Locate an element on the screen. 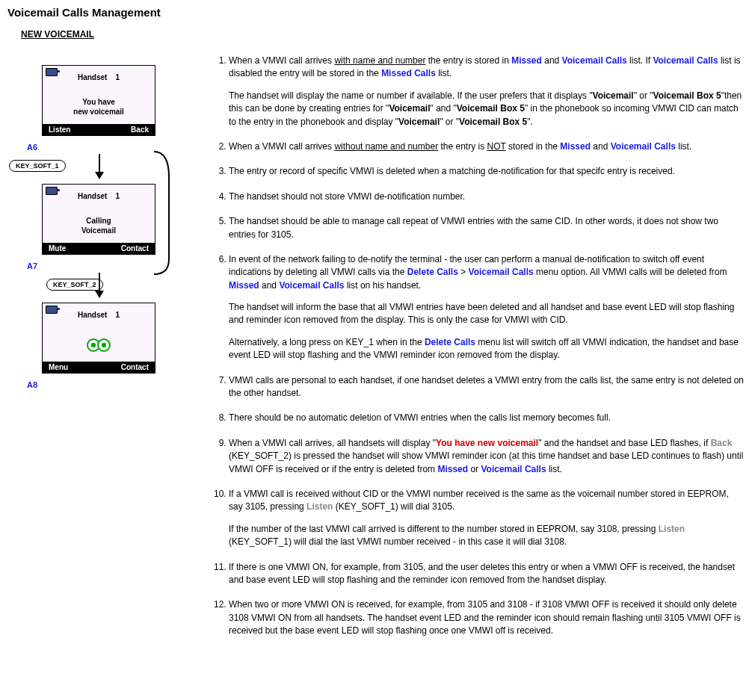 The height and width of the screenshot is (700, 752). voicemail-reminder-icon is located at coordinates (99, 346).